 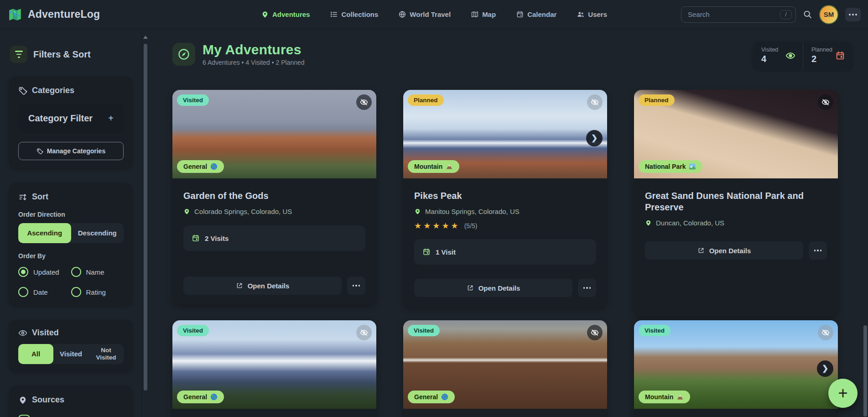 What do you see at coordinates (146, 223) in the screenshot?
I see `sidebar-scrollbar` at bounding box center [146, 223].